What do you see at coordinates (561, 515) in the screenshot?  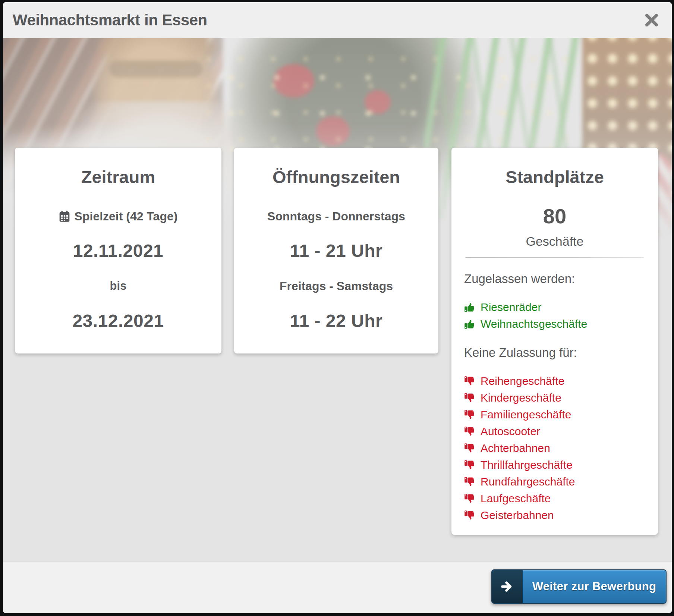 I see `denied-item: Geisterbahnen` at bounding box center [561, 515].